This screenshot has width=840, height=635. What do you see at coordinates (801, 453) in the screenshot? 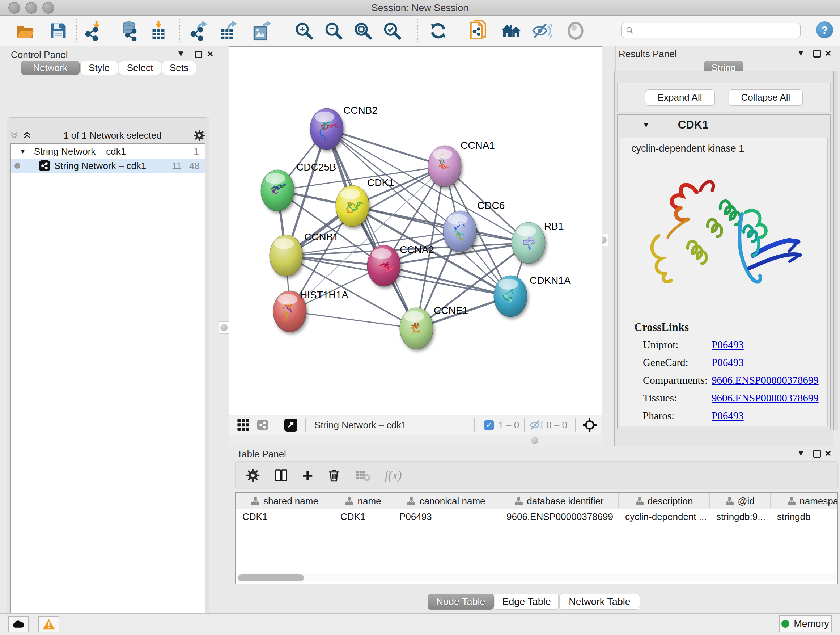
I see `table-panel-collapse-icon: ▼` at bounding box center [801, 453].